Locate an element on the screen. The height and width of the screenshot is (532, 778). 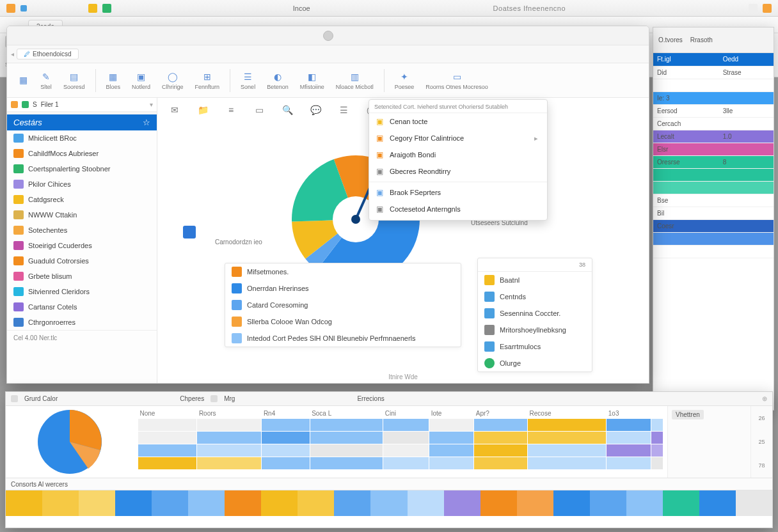
side-header-item: S is located at coordinates (35, 105).